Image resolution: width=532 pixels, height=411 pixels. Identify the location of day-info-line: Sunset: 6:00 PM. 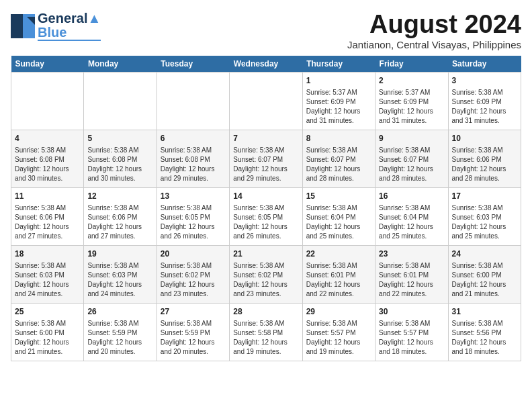
(485, 275).